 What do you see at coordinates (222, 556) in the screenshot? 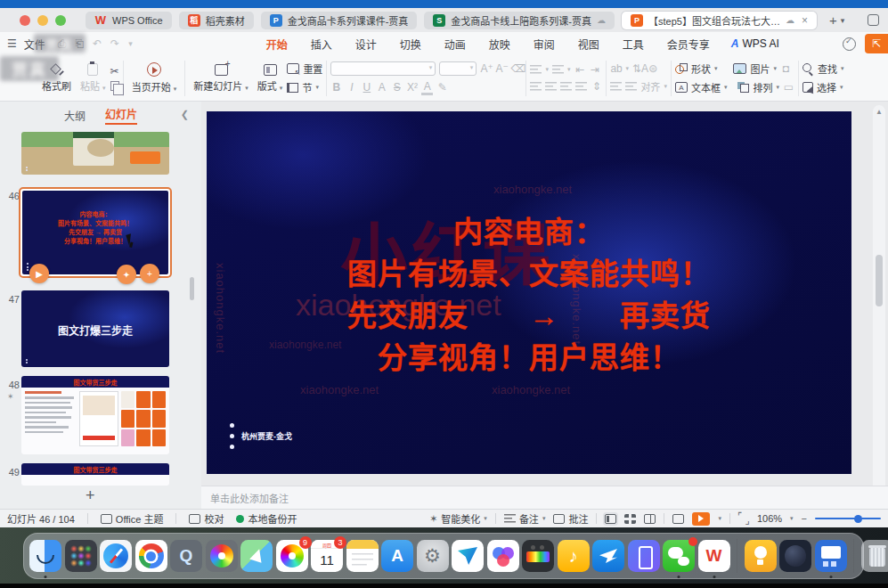
I see `dock-browser-360-icon` at bounding box center [222, 556].